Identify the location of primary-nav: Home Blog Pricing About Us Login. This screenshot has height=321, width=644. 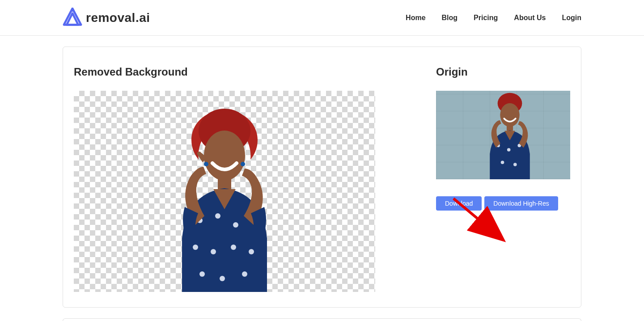
(494, 18).